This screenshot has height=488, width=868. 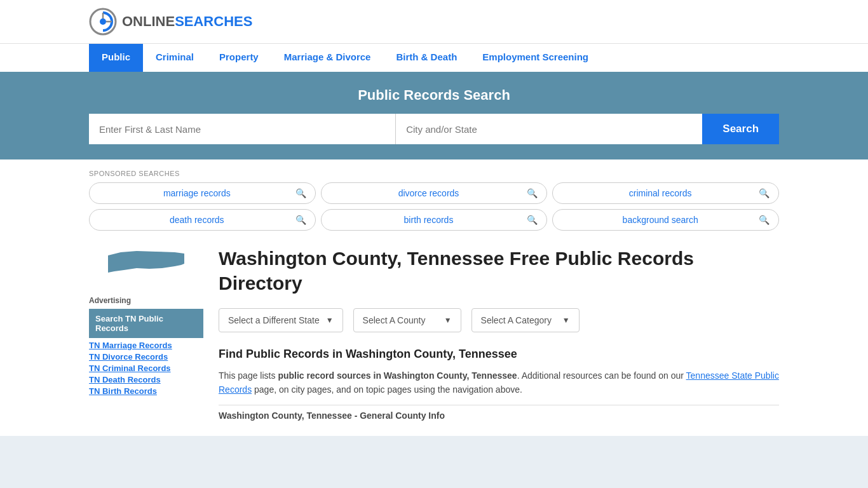 What do you see at coordinates (434, 57) in the screenshot?
I see `main-nav: Public Criminal Property Marriage & Divo…` at bounding box center [434, 57].